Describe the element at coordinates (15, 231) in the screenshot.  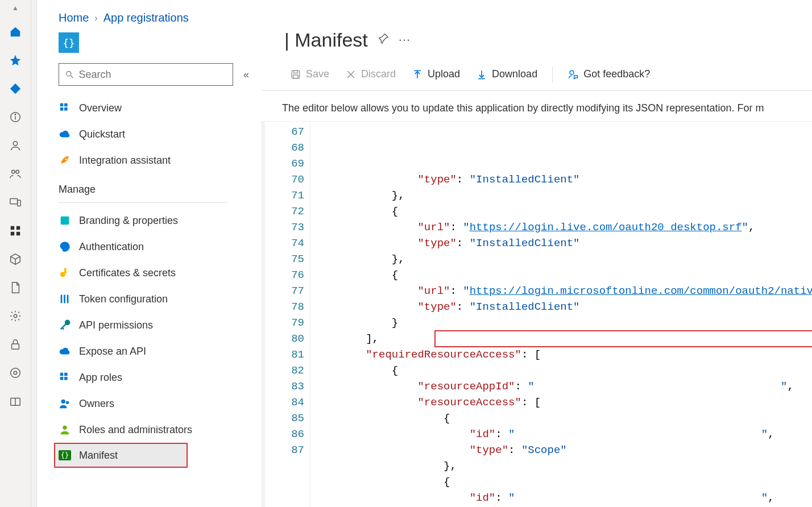
I see `app-grid-icon` at that location.